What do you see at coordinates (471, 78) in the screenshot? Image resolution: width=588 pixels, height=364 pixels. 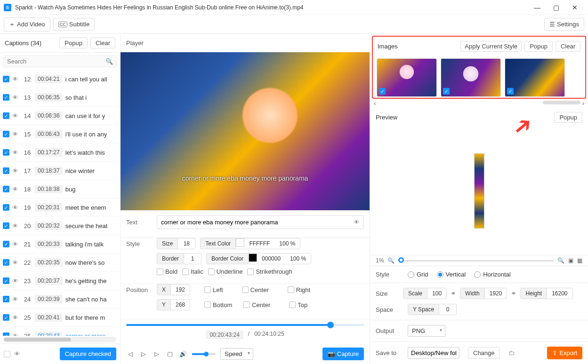 I see `image-thumb-2: ✓` at bounding box center [471, 78].